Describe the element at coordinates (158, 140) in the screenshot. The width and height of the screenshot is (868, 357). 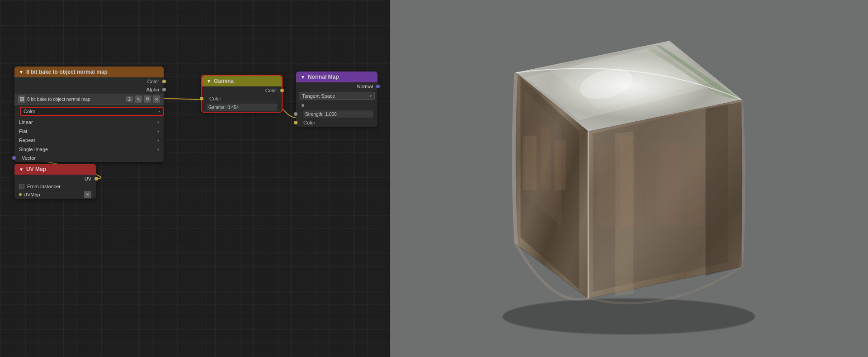
I see `repeat-chevron-icon: ▾` at that location.